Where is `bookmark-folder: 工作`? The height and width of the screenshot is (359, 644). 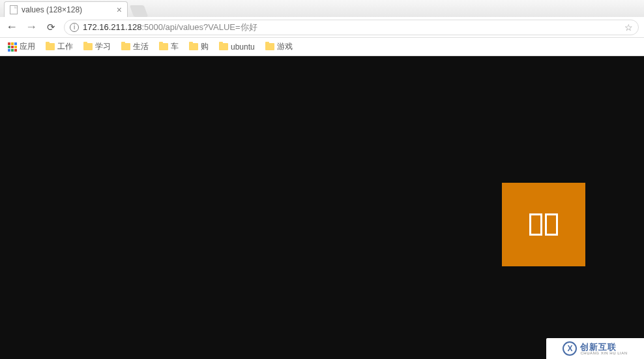
bookmark-folder: 工作 is located at coordinates (59, 47).